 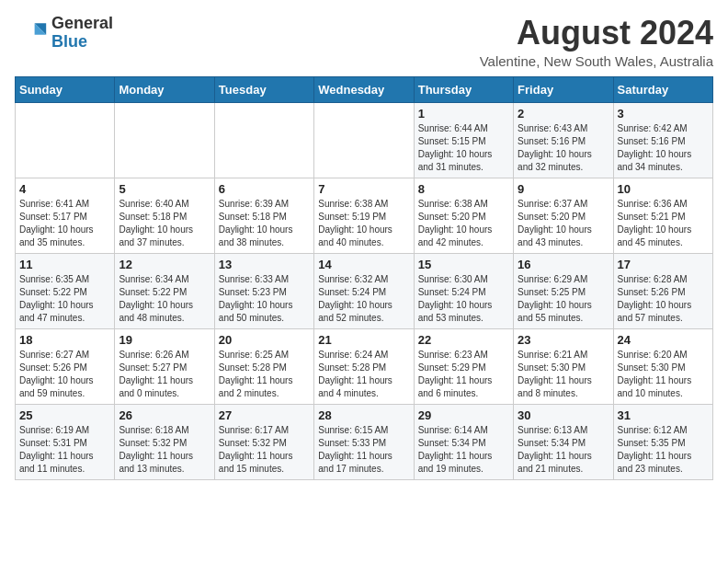 I want to click on day-number: 12, so click(x=164, y=265).